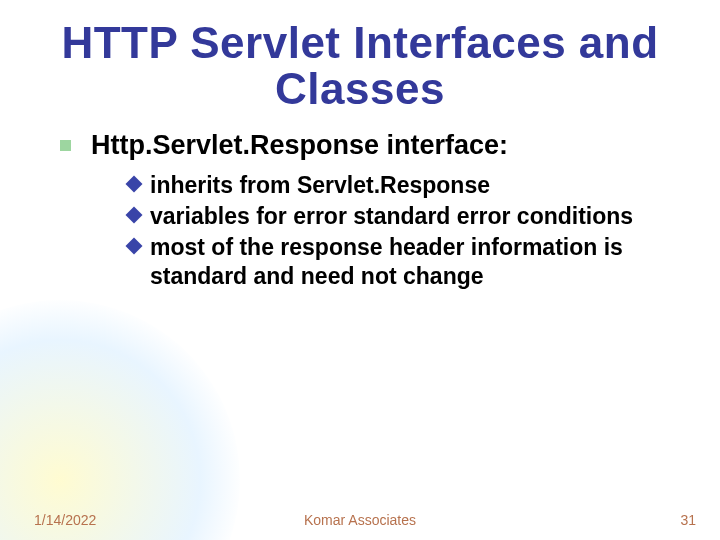 The image size is (720, 540). I want to click on square-bullet-icon, so click(66, 146).